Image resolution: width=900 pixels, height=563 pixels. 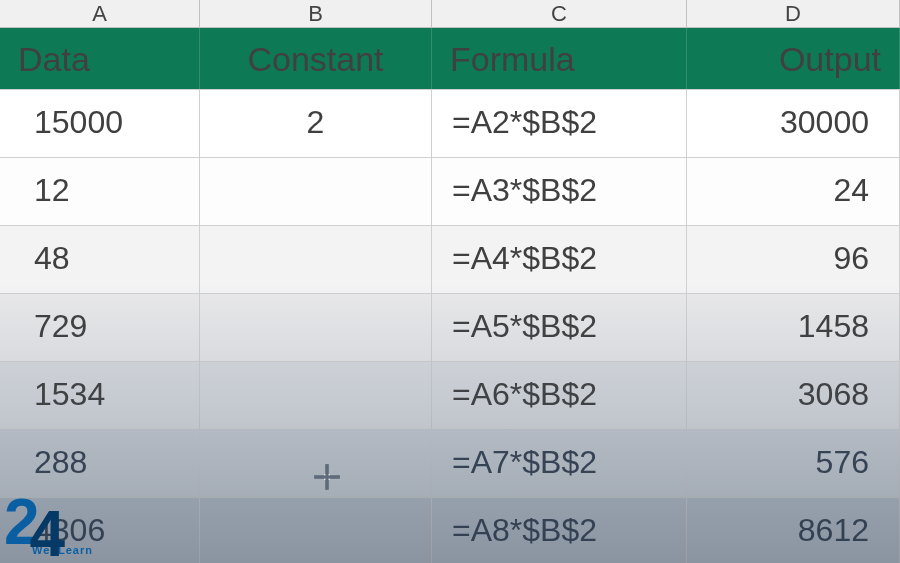 I want to click on cell-b5, so click(x=316, y=328).